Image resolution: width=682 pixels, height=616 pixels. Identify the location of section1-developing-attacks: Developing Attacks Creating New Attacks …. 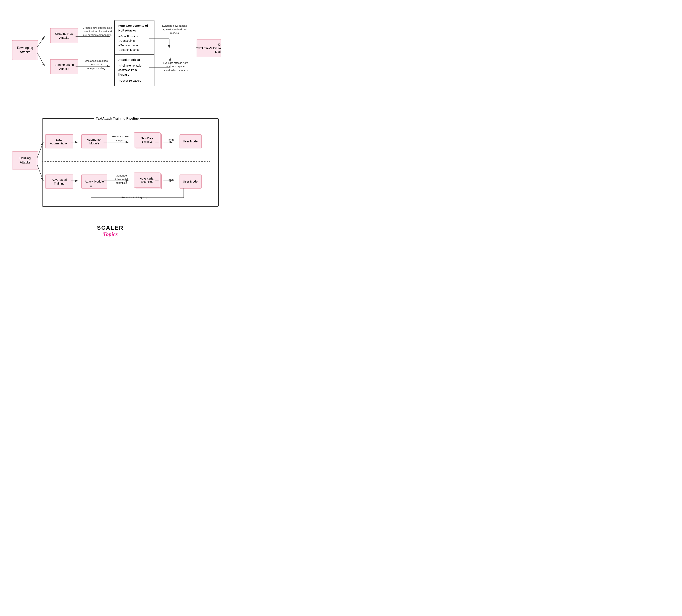
(110, 54).